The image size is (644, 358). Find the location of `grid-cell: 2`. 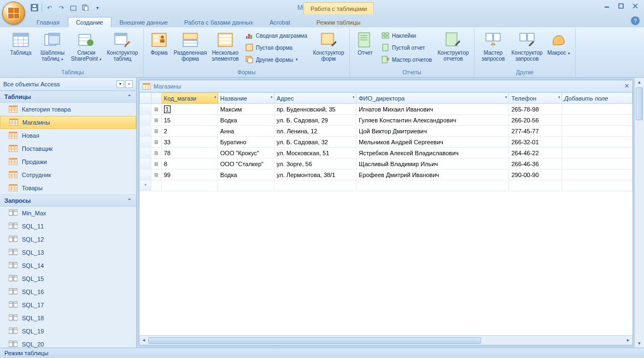

grid-cell: 2 is located at coordinates (189, 131).